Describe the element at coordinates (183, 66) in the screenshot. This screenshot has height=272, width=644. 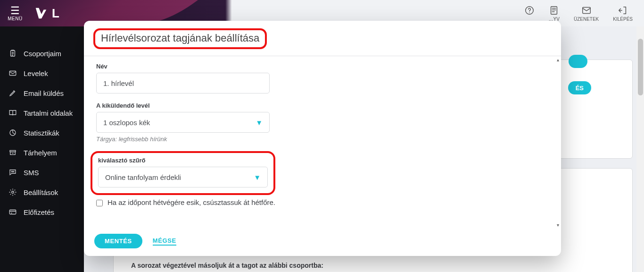
I see `name-label: Név` at that location.